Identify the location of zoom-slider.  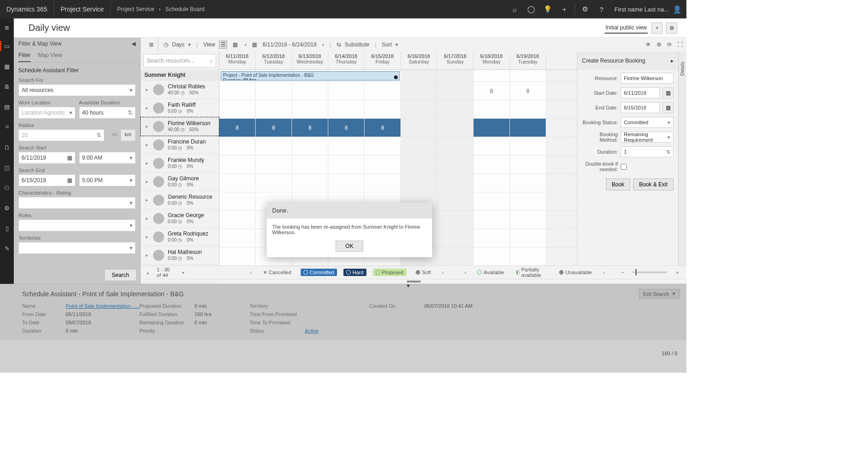
(650, 272).